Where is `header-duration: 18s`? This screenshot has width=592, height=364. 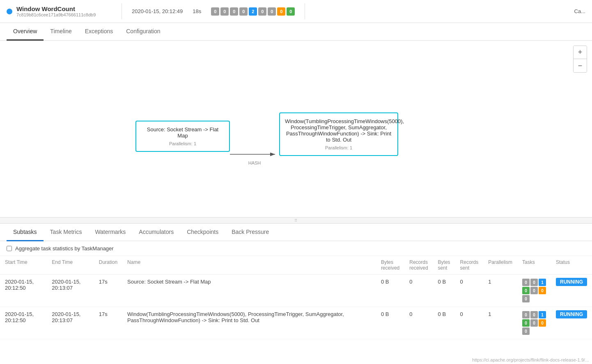 header-duration: 18s is located at coordinates (197, 11).